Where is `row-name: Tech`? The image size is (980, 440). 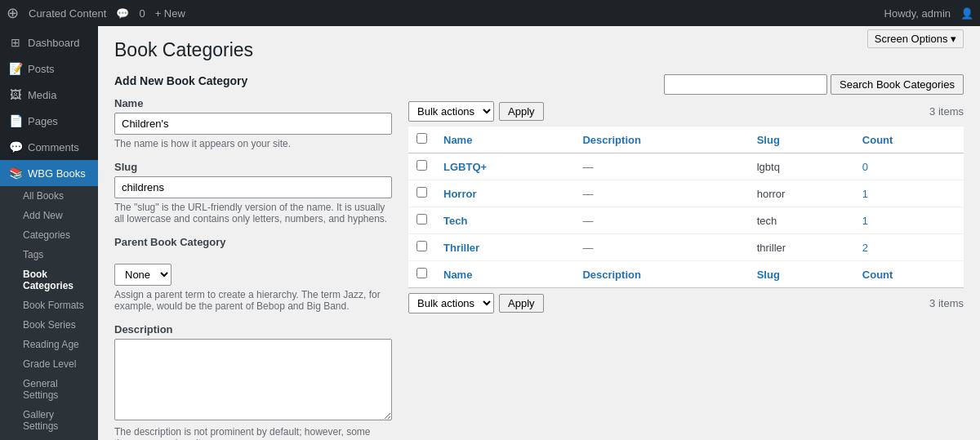 row-name: Tech is located at coordinates (505, 220).